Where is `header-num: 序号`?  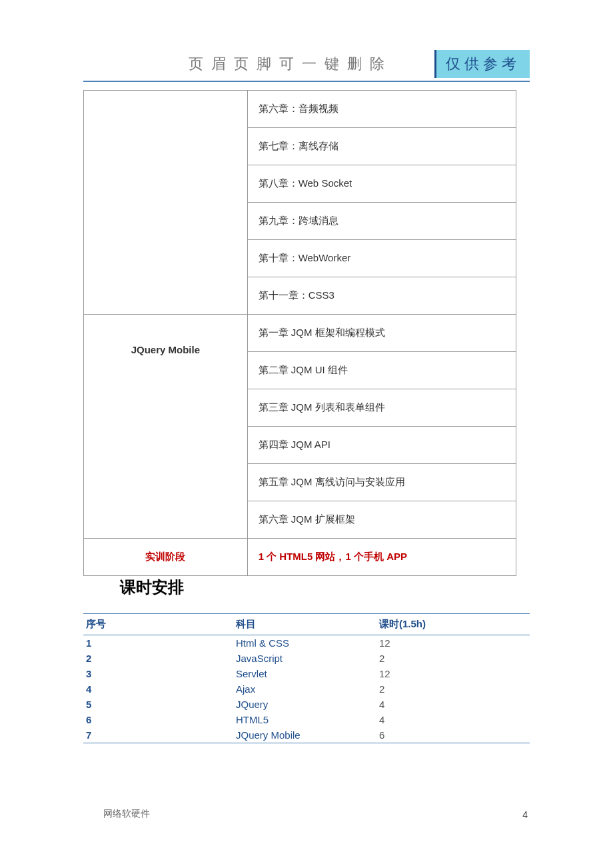
header-num: 序号 is located at coordinates (159, 625).